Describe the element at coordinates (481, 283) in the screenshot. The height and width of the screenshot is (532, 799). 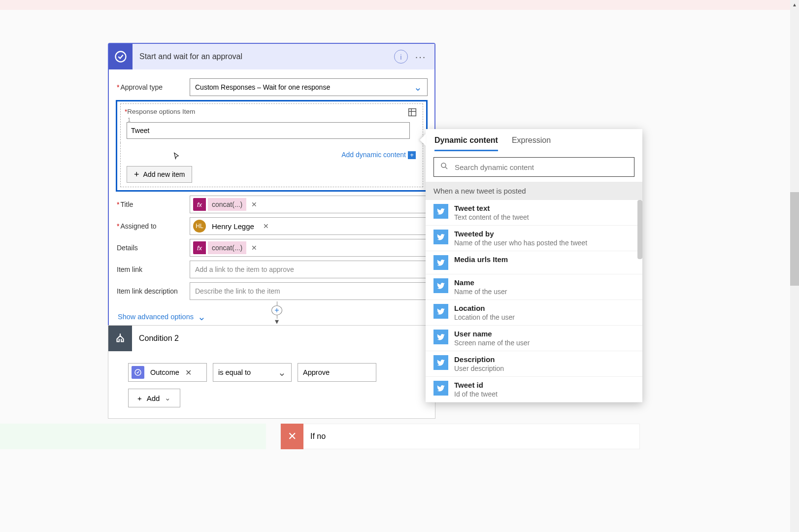
I see `dynamic-item-title: Name` at that location.